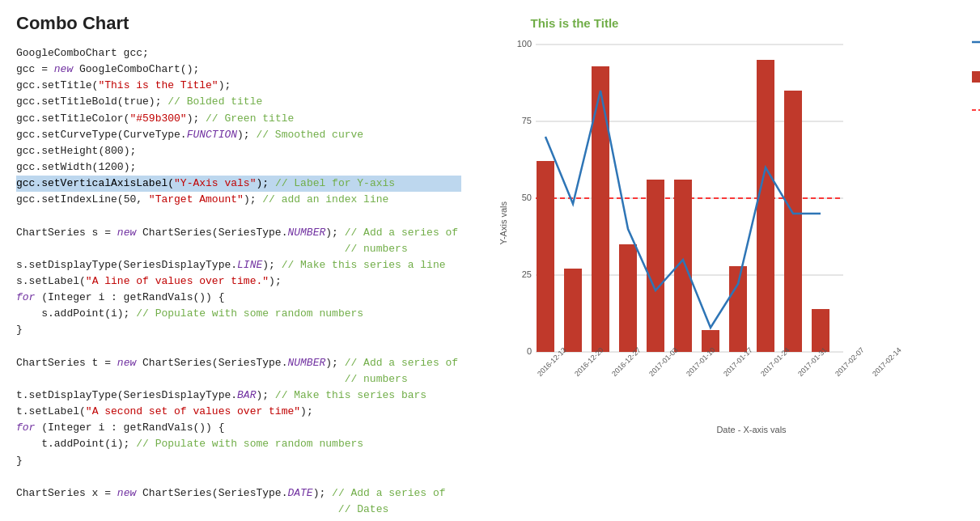 Image resolution: width=980 pixels, height=521 pixels. What do you see at coordinates (976, 42) in the screenshot?
I see `legend-line-icon` at bounding box center [976, 42].